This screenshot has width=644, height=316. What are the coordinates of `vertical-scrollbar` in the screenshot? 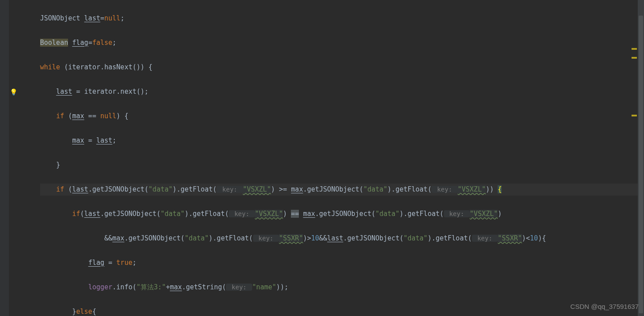 It's located at (641, 158).